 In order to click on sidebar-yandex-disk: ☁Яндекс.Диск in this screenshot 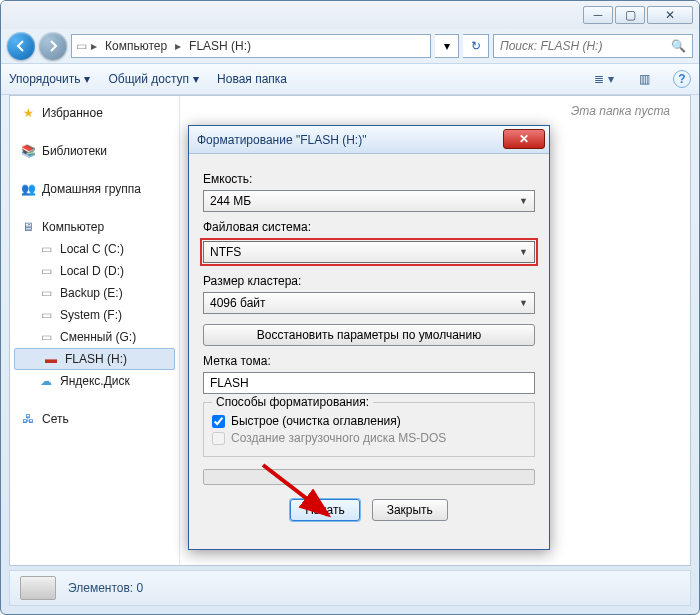, I will do `click(94, 381)`.